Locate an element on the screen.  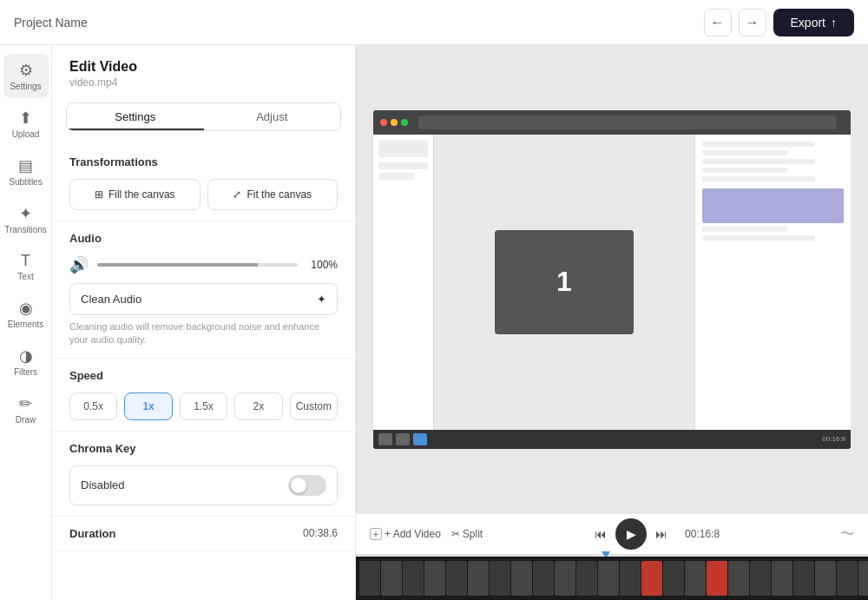
section-chroma-key: Chroma Key Disabled is located at coordinates (203, 474).